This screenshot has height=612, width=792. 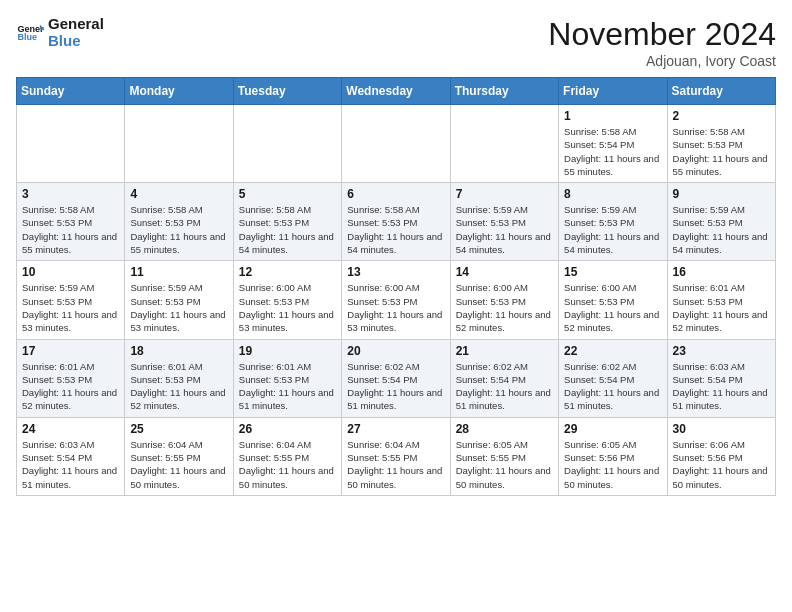 I want to click on day-number: 11, so click(x=178, y=272).